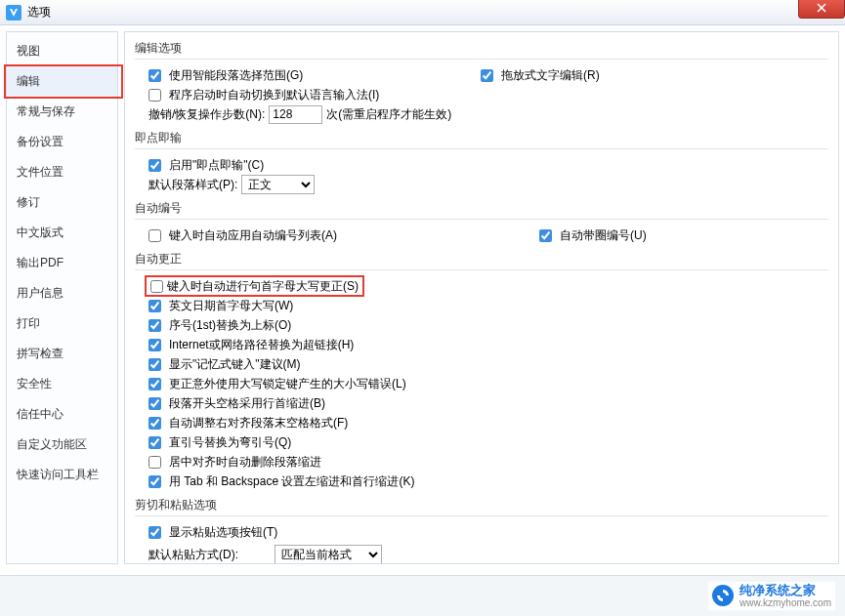 The width and height of the screenshot is (845, 616). Describe the element at coordinates (154, 346) in the screenshot. I see `chk-internet` at that location.